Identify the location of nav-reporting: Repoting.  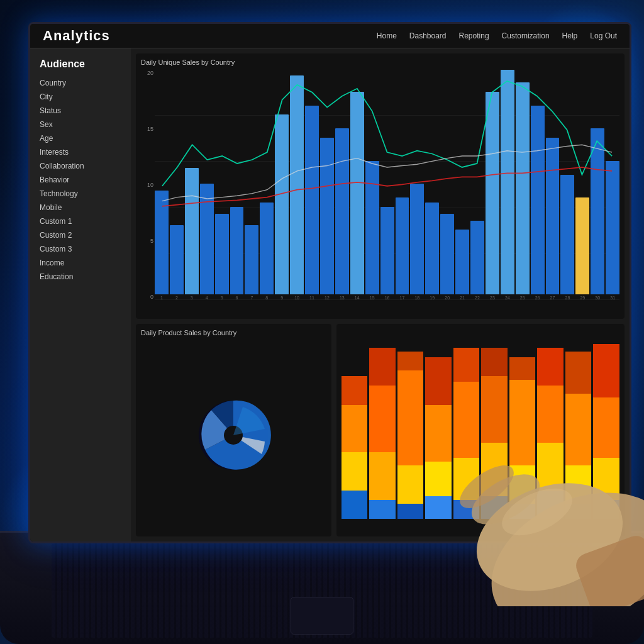
(474, 36).